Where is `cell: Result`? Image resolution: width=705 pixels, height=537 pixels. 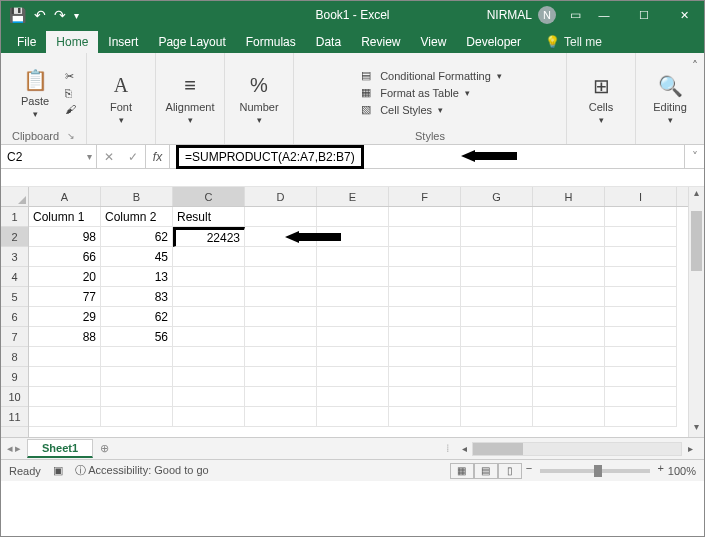
cell: Result is located at coordinates (209, 217).